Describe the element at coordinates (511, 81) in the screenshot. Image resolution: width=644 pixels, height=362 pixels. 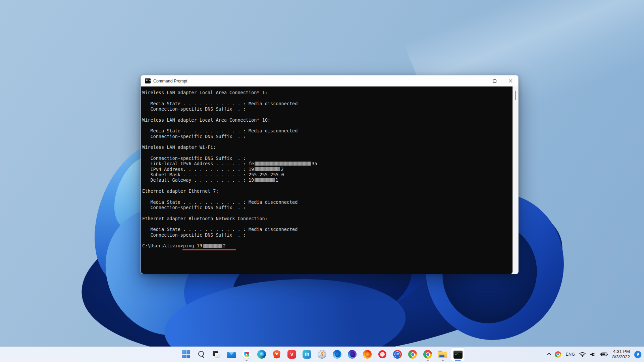
I see `close-button` at that location.